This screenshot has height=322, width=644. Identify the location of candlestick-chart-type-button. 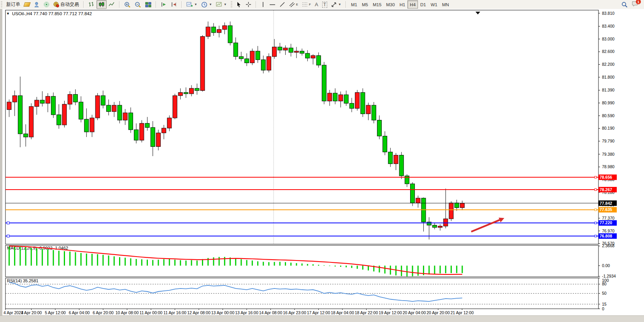
(102, 5).